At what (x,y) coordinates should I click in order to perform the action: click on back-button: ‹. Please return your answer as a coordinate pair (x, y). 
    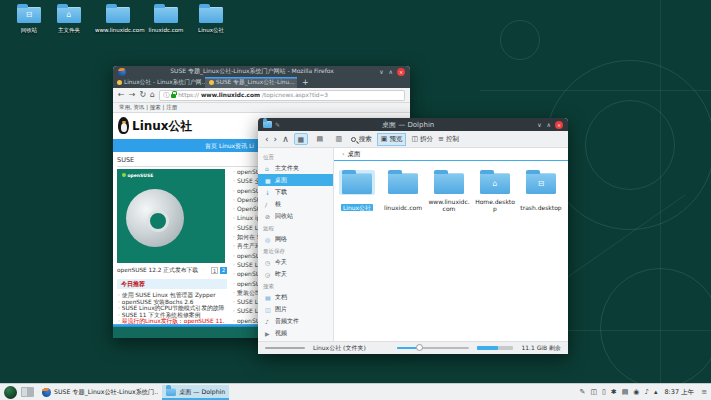
    Looking at the image, I should click on (267, 140).